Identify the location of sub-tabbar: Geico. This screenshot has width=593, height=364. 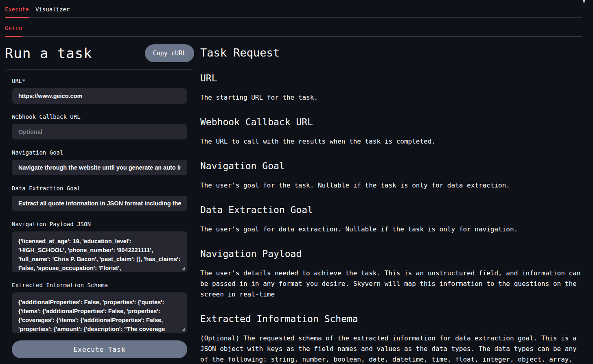
(293, 27).